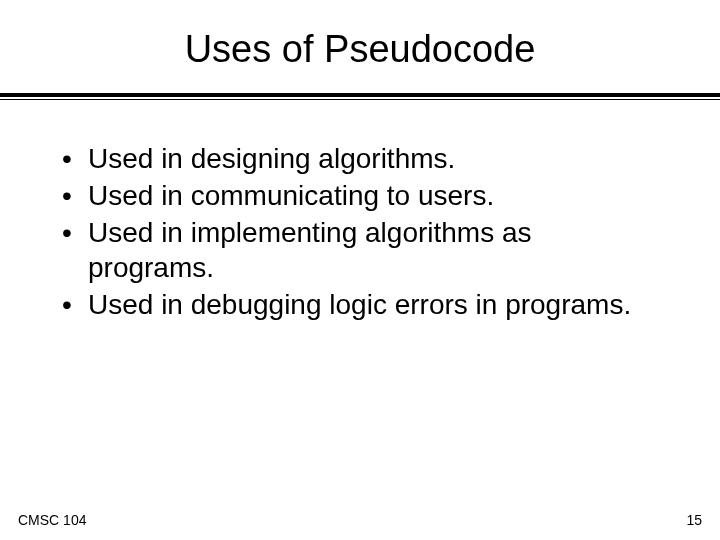 The width and height of the screenshot is (720, 540). What do you see at coordinates (360, 250) in the screenshot?
I see `list-item: • Used in implementing algorithms as pro…` at bounding box center [360, 250].